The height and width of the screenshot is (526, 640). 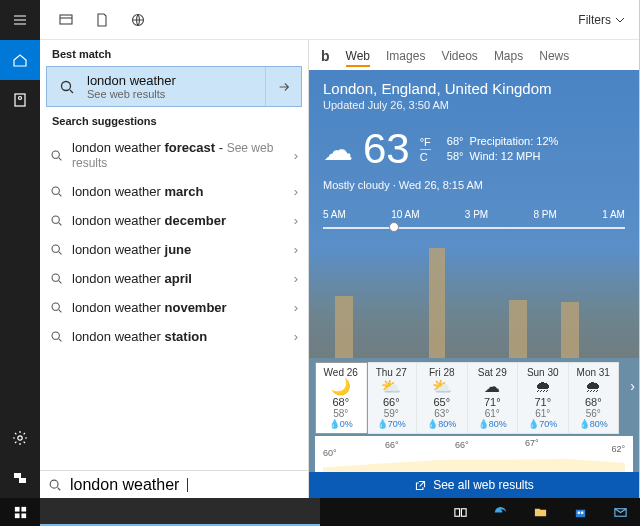 What do you see at coordinates (540, 512) in the screenshot?
I see `explorer-icon` at bounding box center [540, 512].